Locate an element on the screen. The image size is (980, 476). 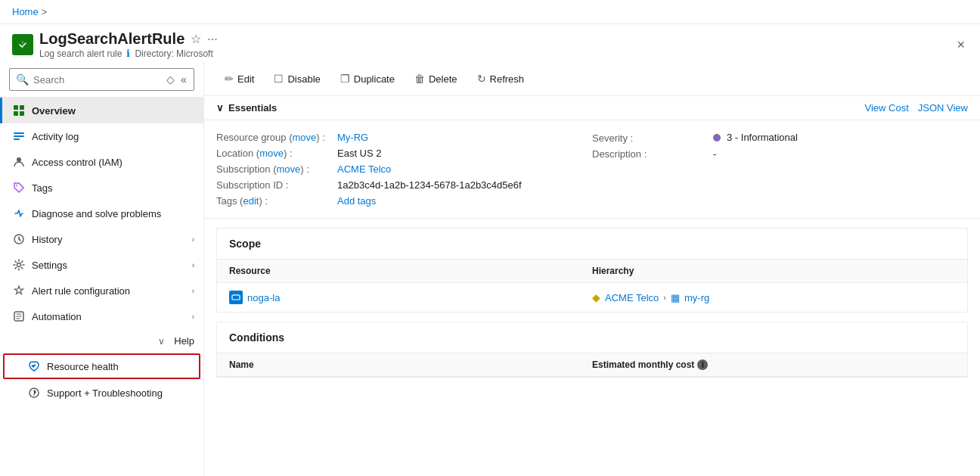
resource-health-icon is located at coordinates (34, 366).